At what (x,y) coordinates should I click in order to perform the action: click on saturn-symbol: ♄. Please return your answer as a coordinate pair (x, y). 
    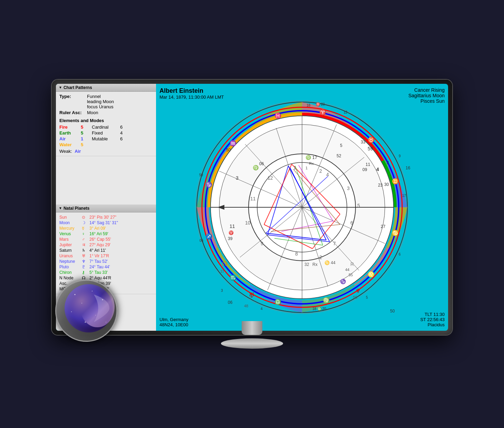
    Looking at the image, I should click on (86, 250).